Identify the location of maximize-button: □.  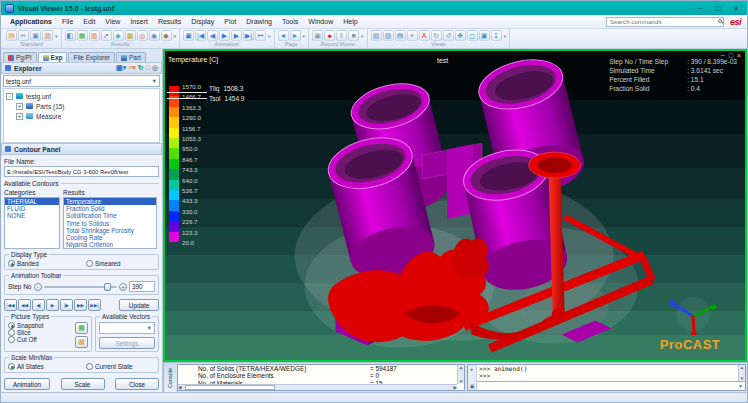
(718, 8).